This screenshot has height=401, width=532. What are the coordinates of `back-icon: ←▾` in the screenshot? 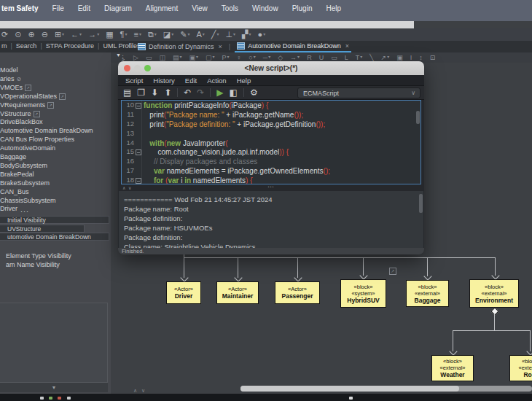 It's located at (76, 35).